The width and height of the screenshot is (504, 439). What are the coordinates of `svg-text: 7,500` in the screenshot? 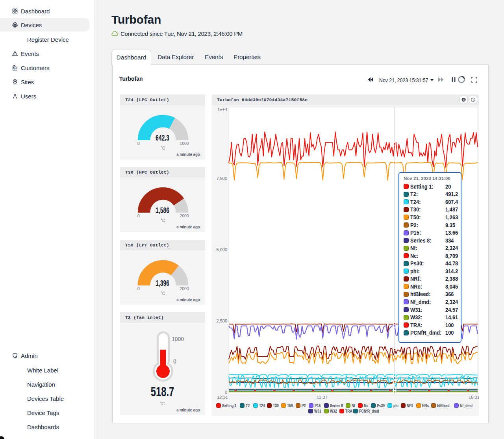 It's located at (222, 178).